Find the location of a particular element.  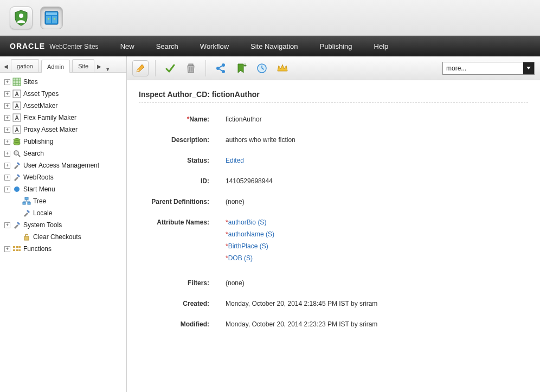

tree-item-functions: +Functions is located at coordinates (63, 249).